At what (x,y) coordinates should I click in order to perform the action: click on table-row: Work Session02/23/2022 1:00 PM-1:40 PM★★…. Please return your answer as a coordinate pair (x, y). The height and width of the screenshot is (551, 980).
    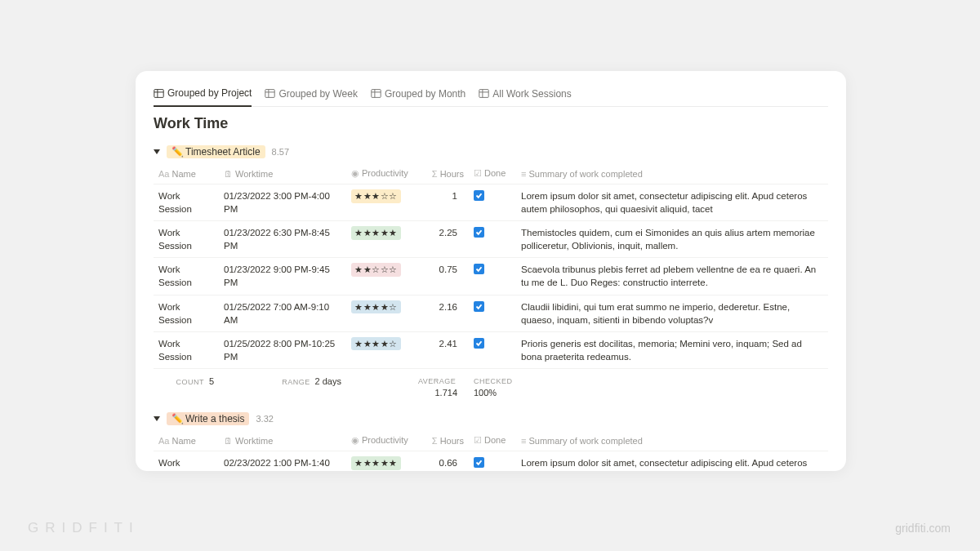
    Looking at the image, I should click on (491, 461).